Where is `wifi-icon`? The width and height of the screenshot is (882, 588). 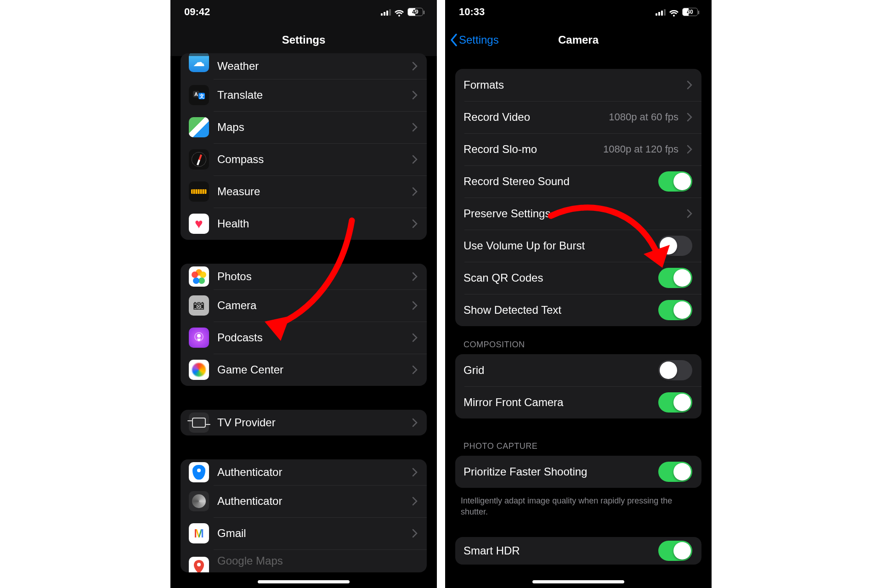 wifi-icon is located at coordinates (399, 12).